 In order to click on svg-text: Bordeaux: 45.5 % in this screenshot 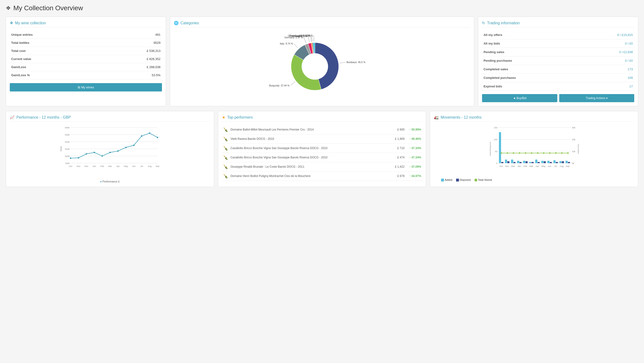, I will do `click(356, 62)`.